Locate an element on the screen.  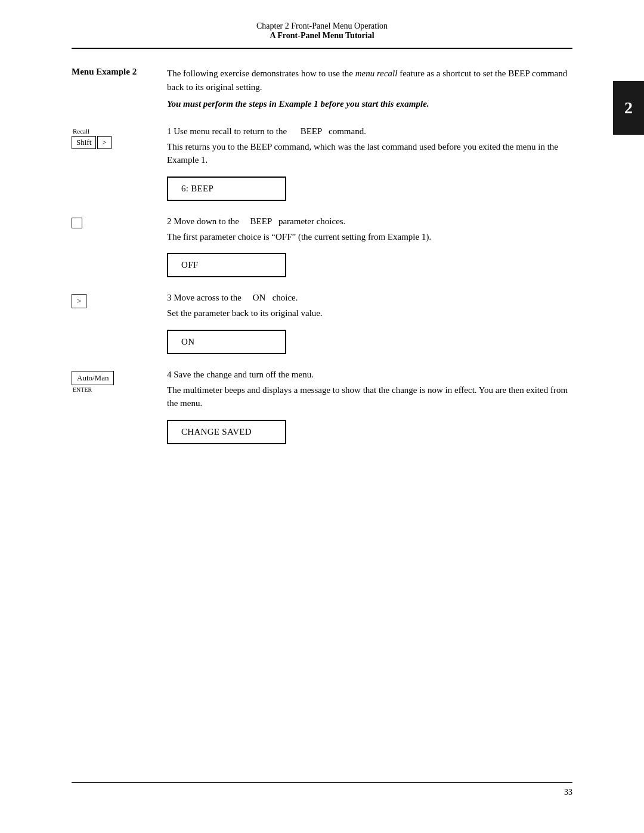
step-body-2: The first parameter choice is “OFF” (the… is located at coordinates (370, 237).